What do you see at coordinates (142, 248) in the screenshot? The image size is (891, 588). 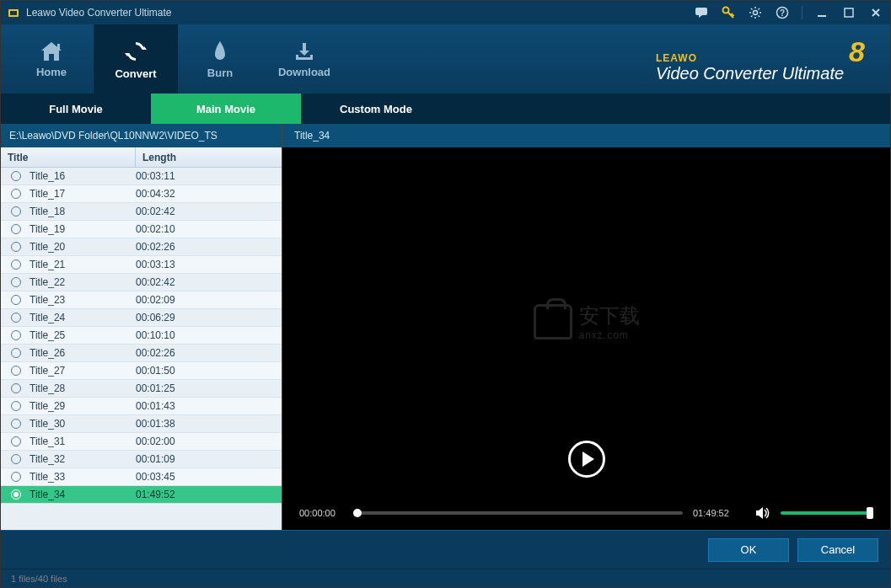 I see `table-row: Title_2000:02:26` at bounding box center [142, 248].